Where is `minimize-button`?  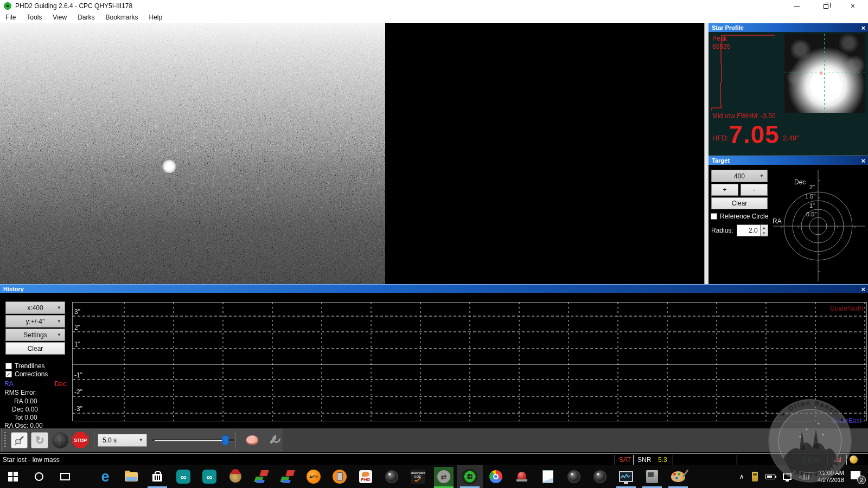 minimize-button is located at coordinates (796, 6).